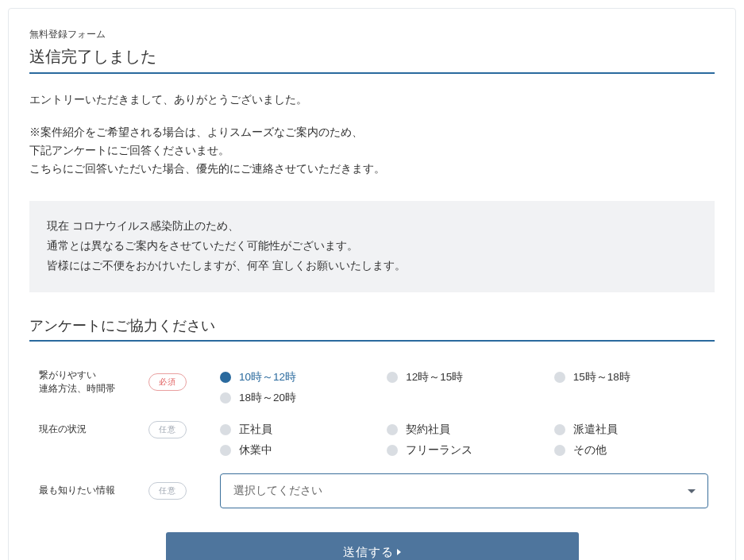 The image size is (744, 560). What do you see at coordinates (129, 491) in the screenshot?
I see `field-label-wrap: 最も知りたい情報 任意` at bounding box center [129, 491].